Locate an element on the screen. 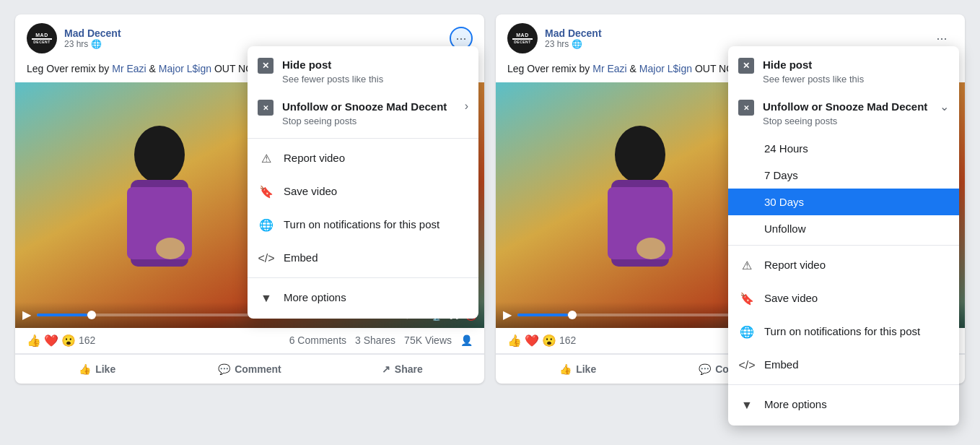  wow-emoji-right: 😮 is located at coordinates (549, 341).